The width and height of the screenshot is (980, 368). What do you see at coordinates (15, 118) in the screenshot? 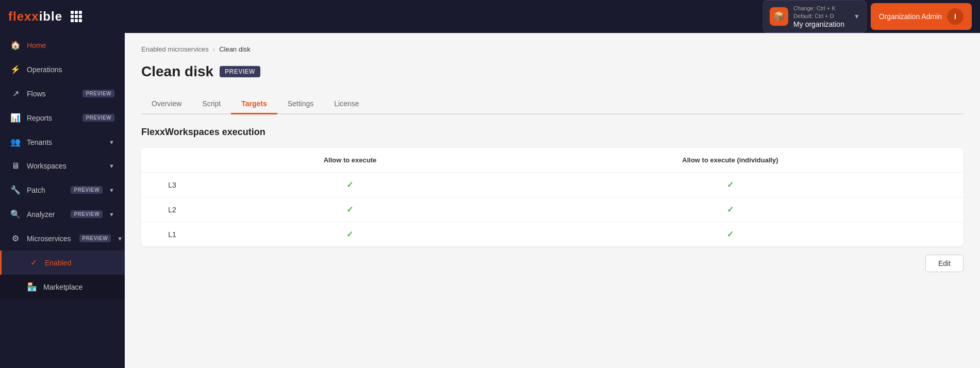
I see `reports-icon: 📊` at bounding box center [15, 118].